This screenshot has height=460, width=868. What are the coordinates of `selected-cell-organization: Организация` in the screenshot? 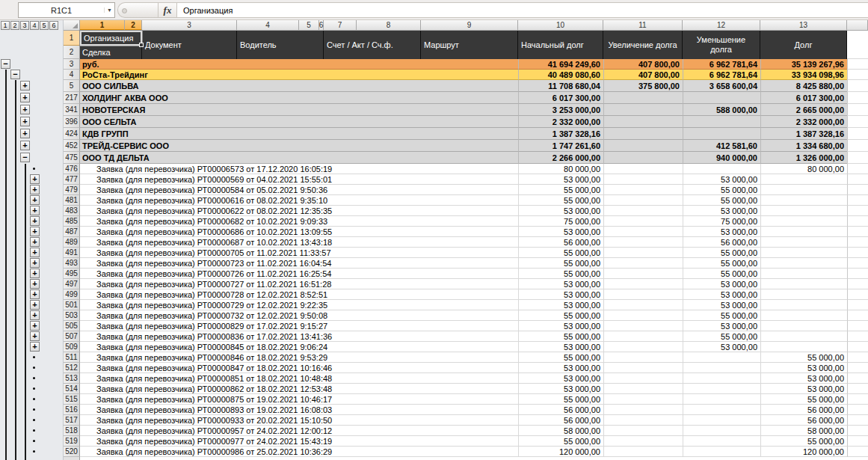 It's located at (111, 38).